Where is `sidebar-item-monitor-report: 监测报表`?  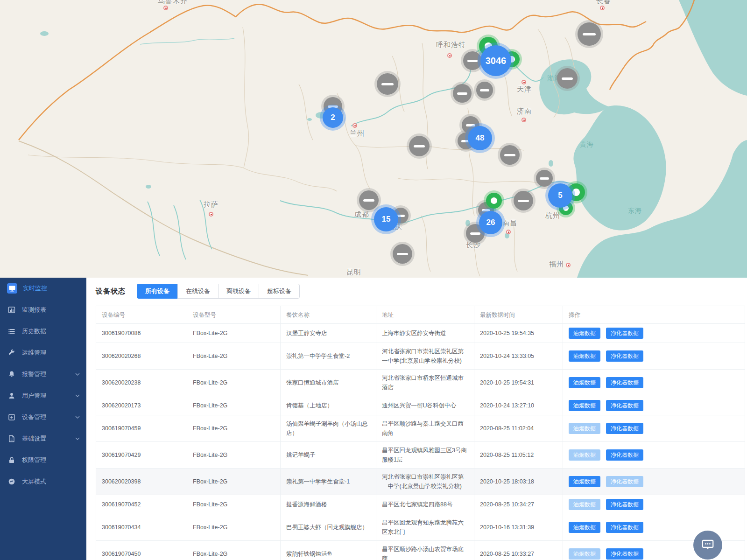 sidebar-item-monitor-report: 监测报表 is located at coordinates (43, 310).